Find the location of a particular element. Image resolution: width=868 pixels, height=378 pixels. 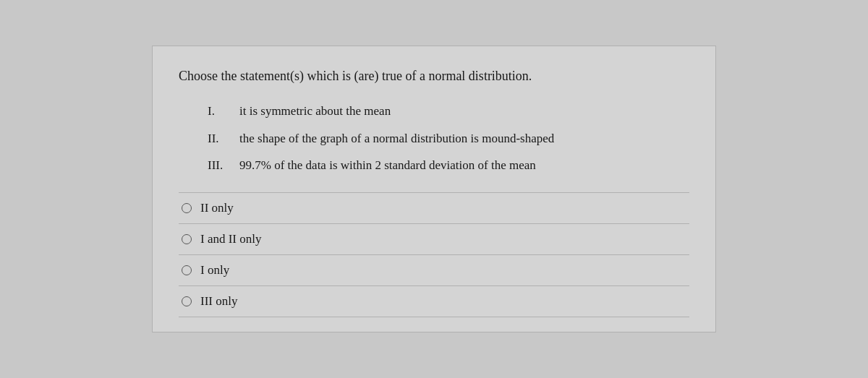

label-ii-only: II only is located at coordinates (217, 208).